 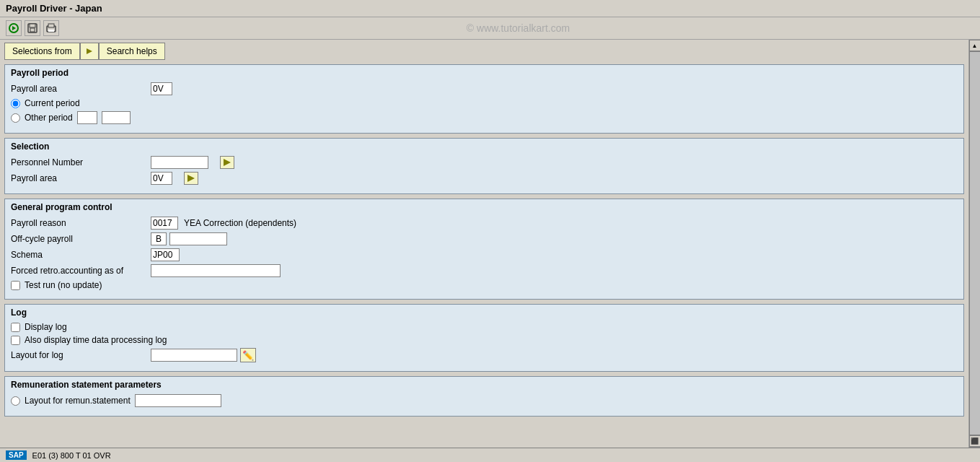 I want to click on other-period-row: Other period, so click(x=485, y=118).